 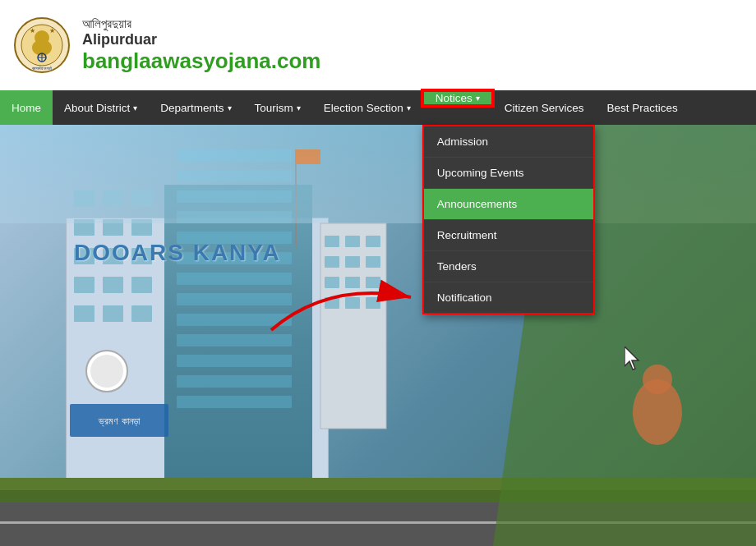 I want to click on building-glass, so click(x=238, y=341).